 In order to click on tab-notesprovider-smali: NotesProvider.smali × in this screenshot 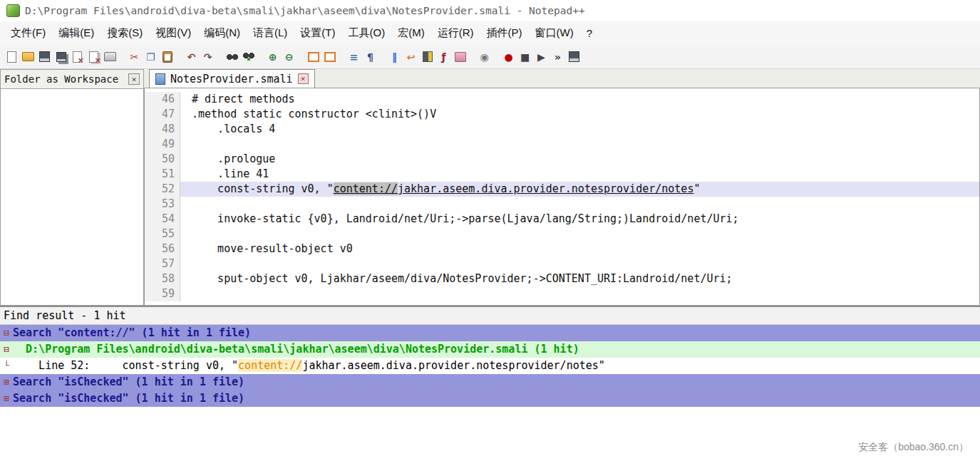, I will do `click(232, 78)`.